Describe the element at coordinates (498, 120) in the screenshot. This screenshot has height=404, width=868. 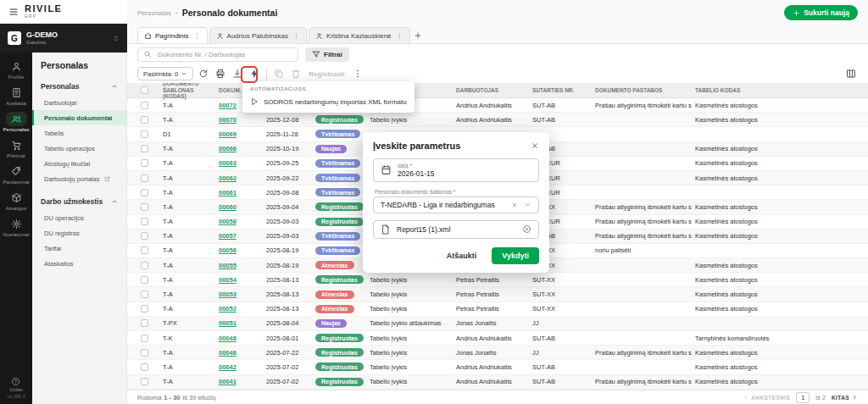
I see `table-row: T-A000702025-12-08RegistruotasTabelio įv…` at that location.